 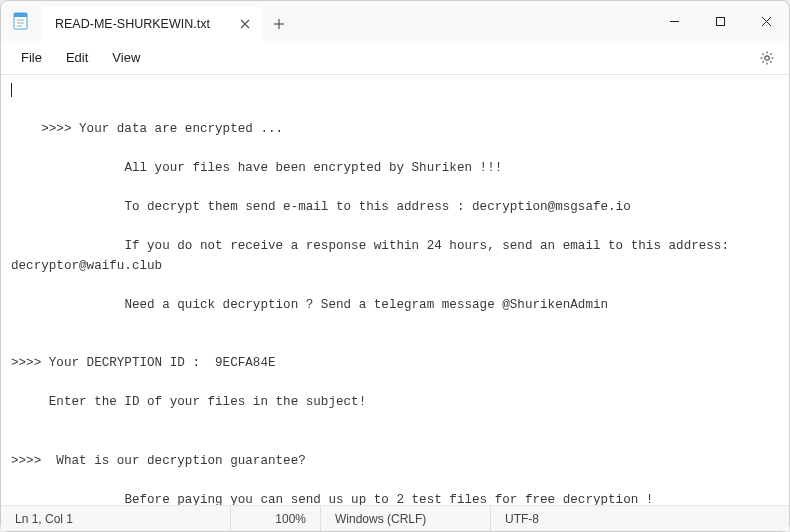 I want to click on status-position: Ln 1, Col 1, so click(x=116, y=518).